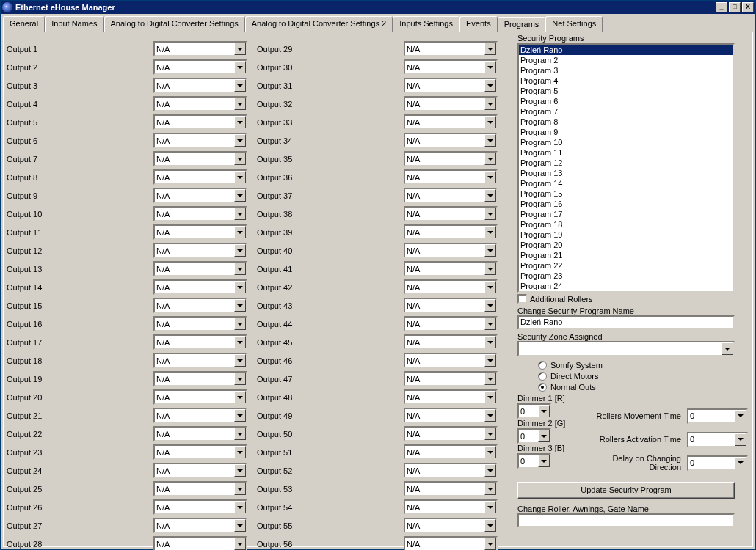 The height and width of the screenshot is (550, 756). What do you see at coordinates (626, 168) in the screenshot?
I see `security-programs-listbox: Dzień RanoProgram 2Program 3Program 4Pro…` at bounding box center [626, 168].